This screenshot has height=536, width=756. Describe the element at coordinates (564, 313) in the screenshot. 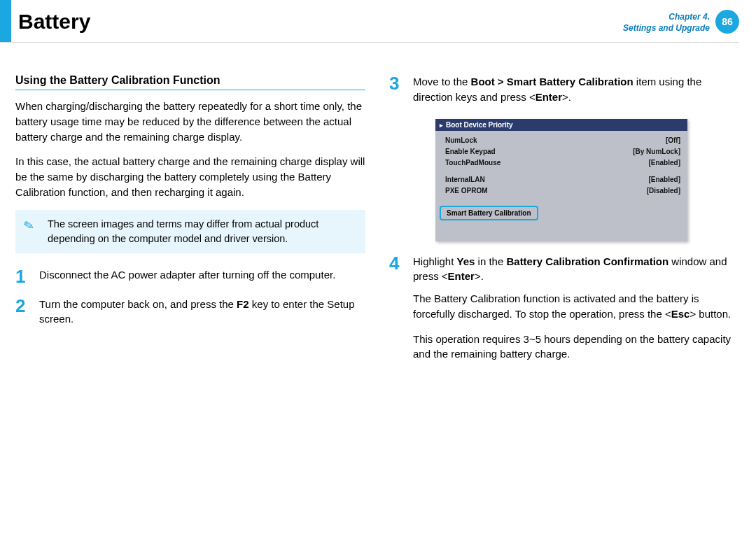

I see `step-4: 4 Highlight Yes in the Battery Calibrati…` at that location.